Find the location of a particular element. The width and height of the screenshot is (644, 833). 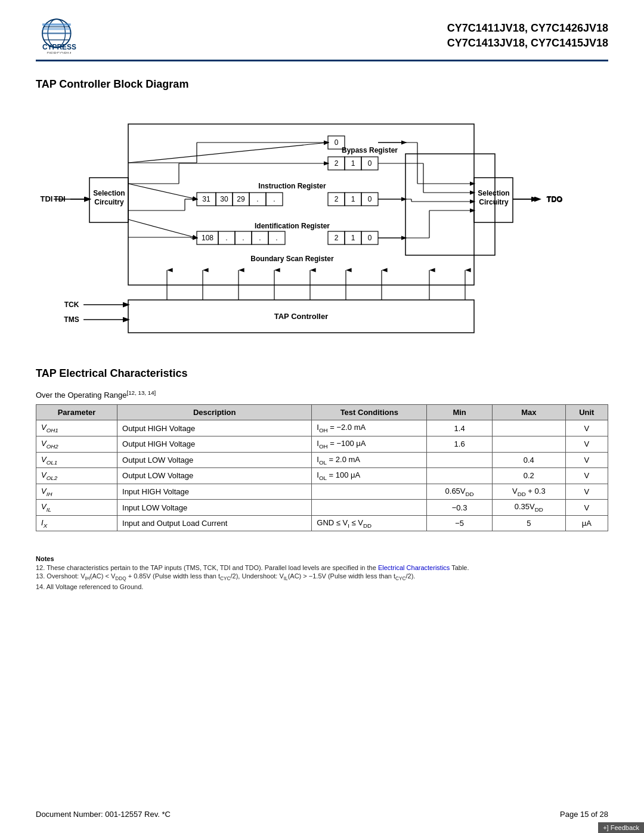

electrical-characteristics-link: Electrical Characteristics is located at coordinates (414, 568).